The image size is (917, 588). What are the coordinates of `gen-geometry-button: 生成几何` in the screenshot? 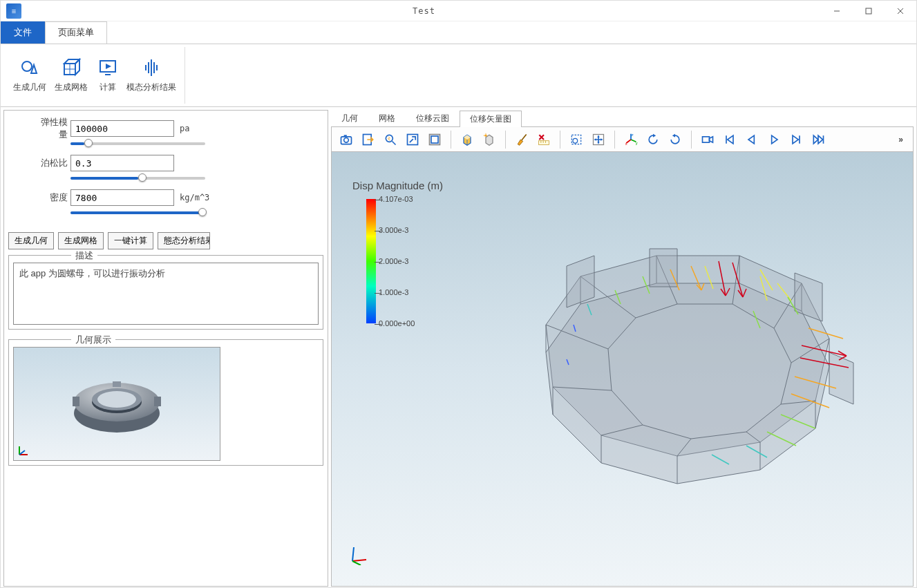 It's located at (31, 240).